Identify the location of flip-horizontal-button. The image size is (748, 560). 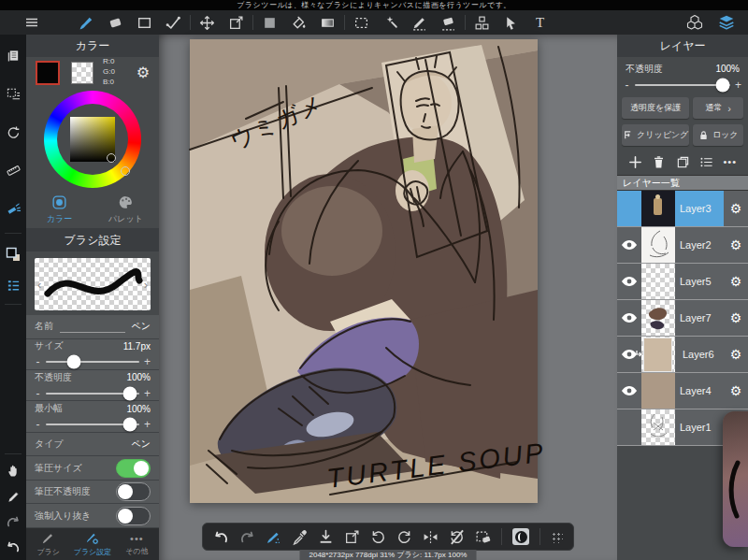
(430, 537).